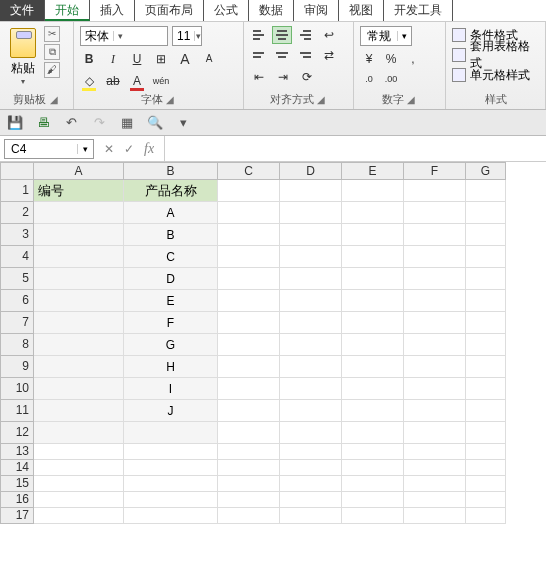 The width and height of the screenshot is (546, 570). Describe the element at coordinates (17, 235) in the screenshot. I see `row-header: 3` at that location.